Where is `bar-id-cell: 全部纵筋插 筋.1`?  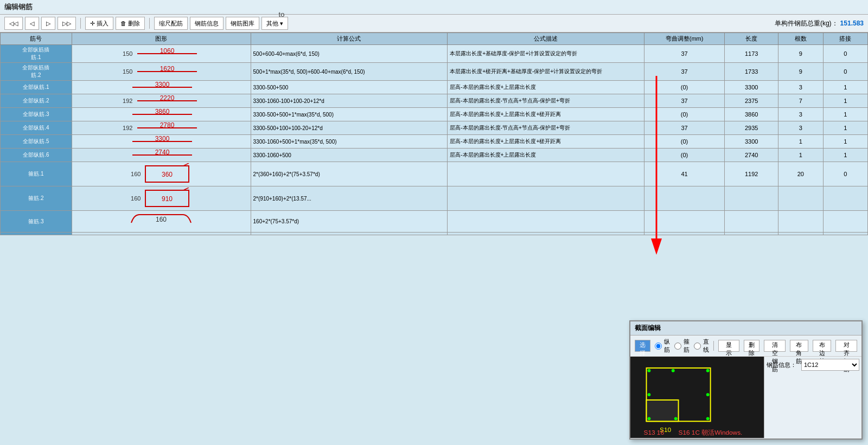 bar-id-cell: 全部纵筋插 筋.1 is located at coordinates (36, 54).